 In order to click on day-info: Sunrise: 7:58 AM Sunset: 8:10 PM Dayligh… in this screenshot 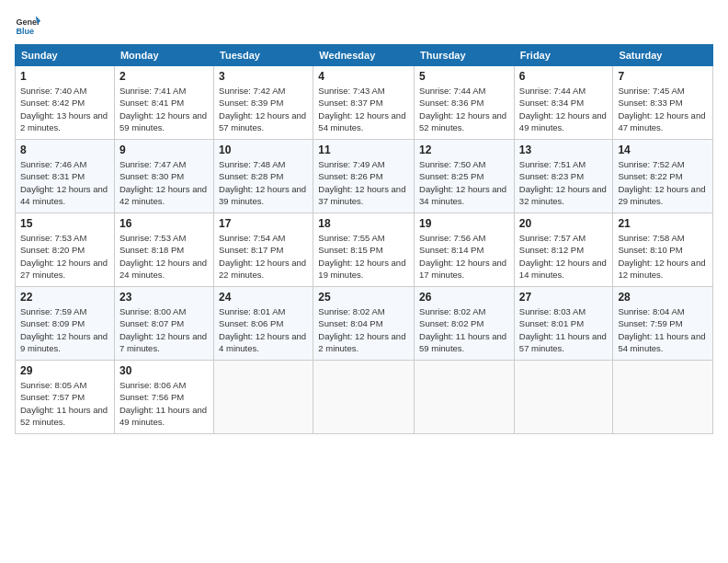, I will do `click(663, 256)`.